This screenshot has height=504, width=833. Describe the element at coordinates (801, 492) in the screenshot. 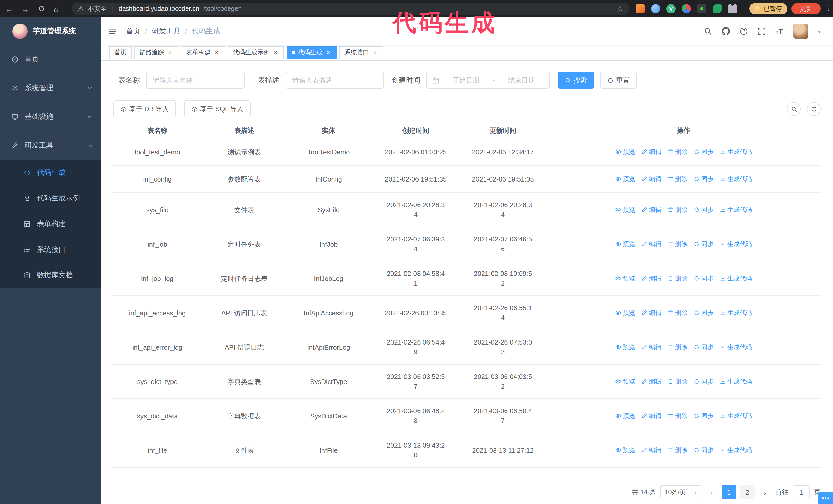

I see `goto-page-input` at that location.